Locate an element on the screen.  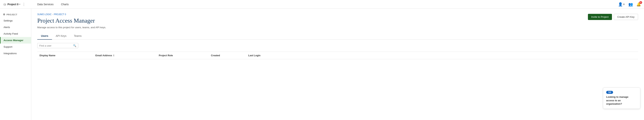
info-icon: ℹ is located at coordinates (114, 56).